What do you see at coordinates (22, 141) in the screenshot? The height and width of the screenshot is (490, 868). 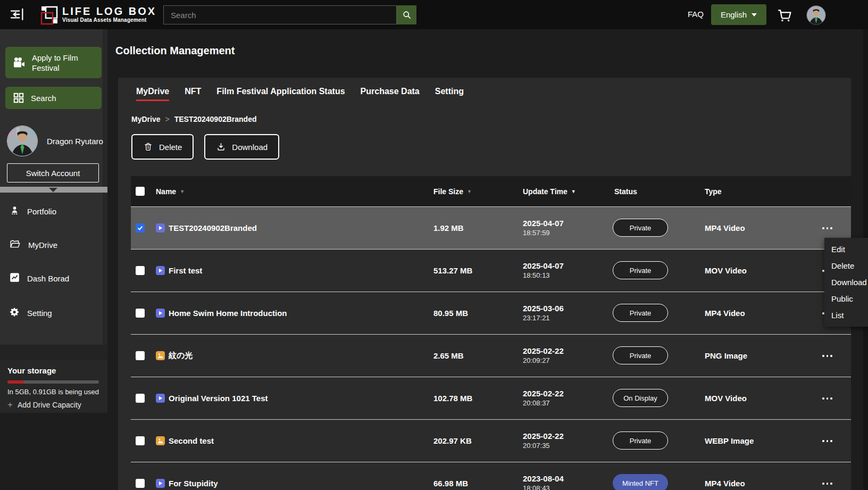 I see `sidebar-avatar` at bounding box center [22, 141].